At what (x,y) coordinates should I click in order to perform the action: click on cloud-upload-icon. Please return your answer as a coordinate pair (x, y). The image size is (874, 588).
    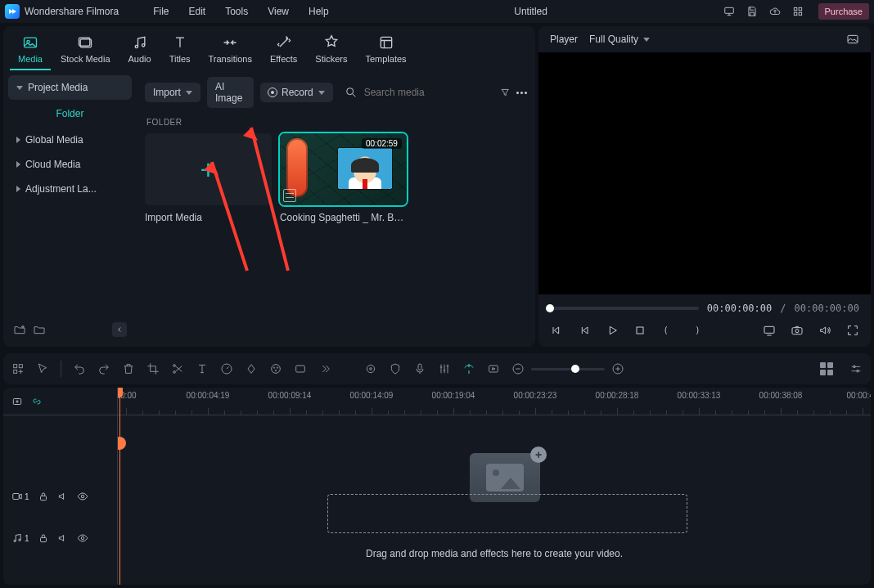
    Looking at the image, I should click on (775, 11).